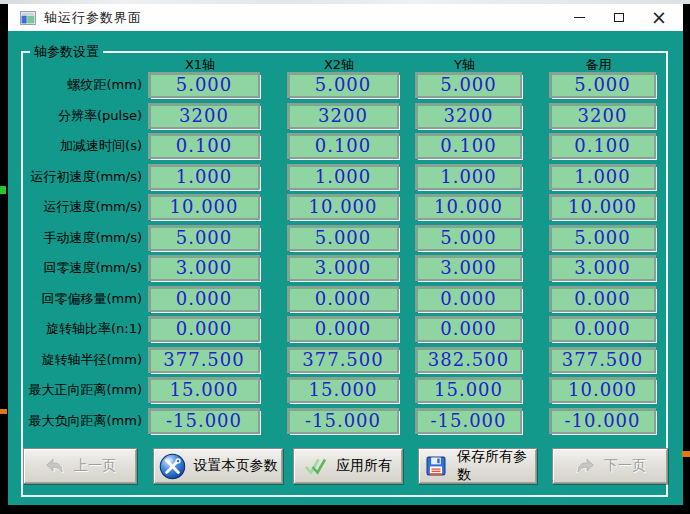 The height and width of the screenshot is (514, 690). Describe the element at coordinates (348, 466) in the screenshot. I see `apply-all-button: 应用所有` at that location.